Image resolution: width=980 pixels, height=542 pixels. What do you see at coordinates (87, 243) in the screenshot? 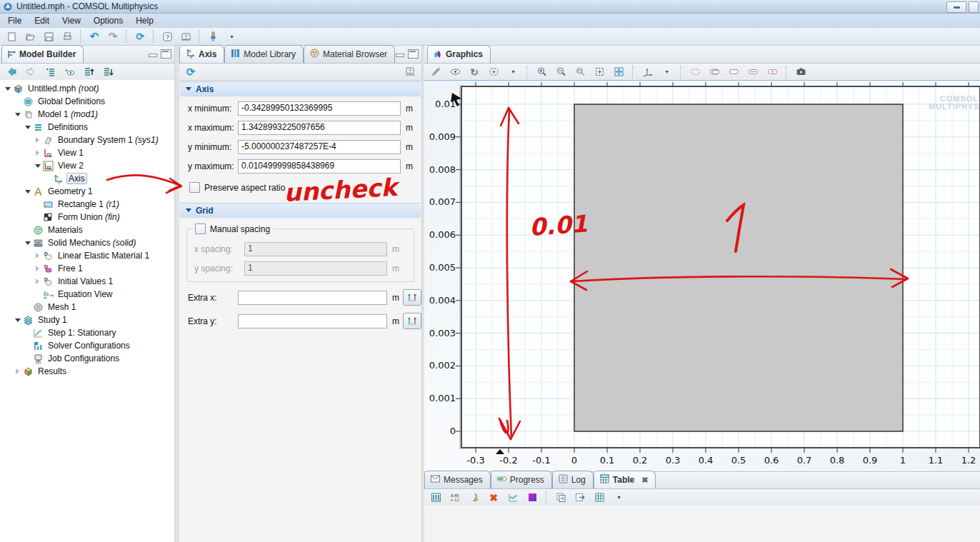
I see `tree-item-solid-mechanics: Solid Mechanics (solid)` at bounding box center [87, 243].